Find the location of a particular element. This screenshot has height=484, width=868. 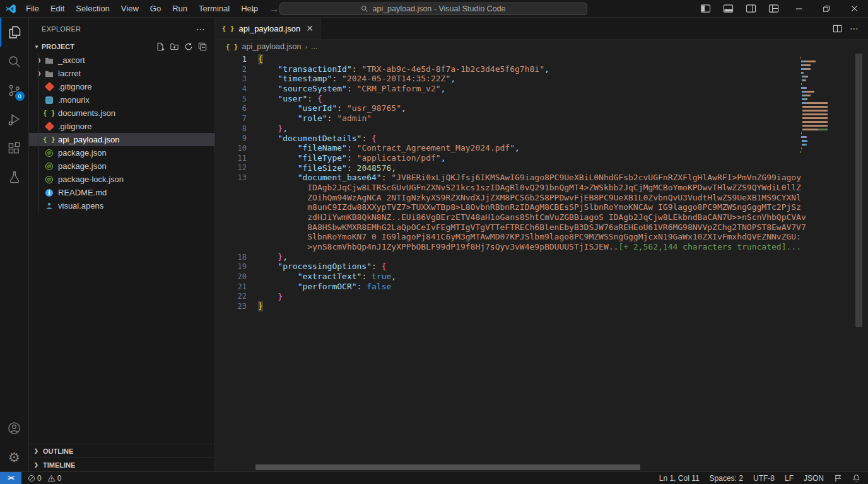

code-row: >ynS8cmVhbQp4nJ1ZyXPPbOBLF99dP19f8Hj7sQy… is located at coordinates (541, 247).